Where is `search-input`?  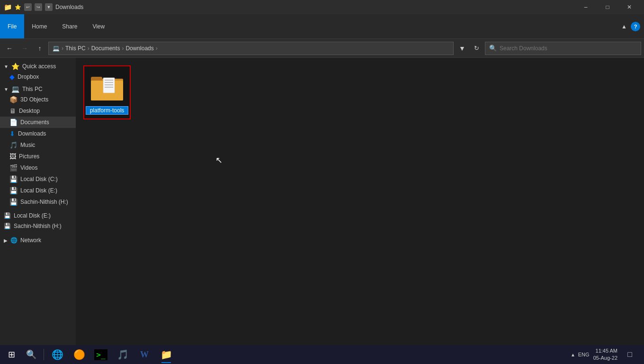 search-input is located at coordinates (568, 48).